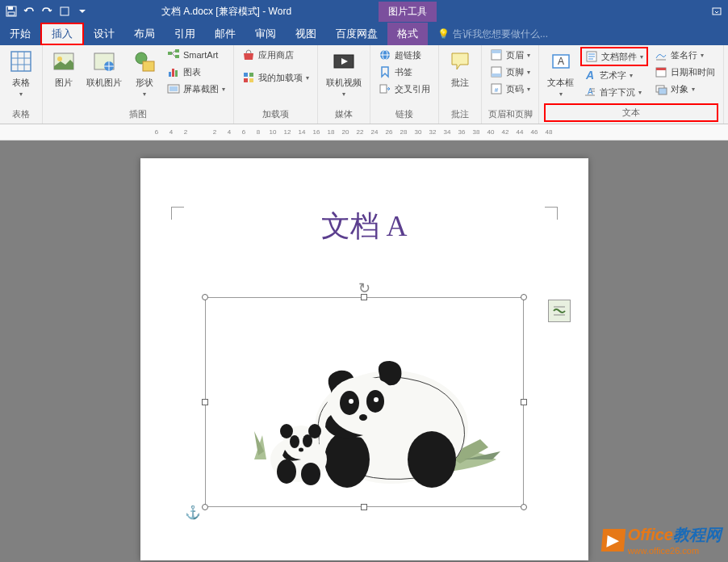  Describe the element at coordinates (266, 34) in the screenshot. I see `tab-review: 审阅` at that location.